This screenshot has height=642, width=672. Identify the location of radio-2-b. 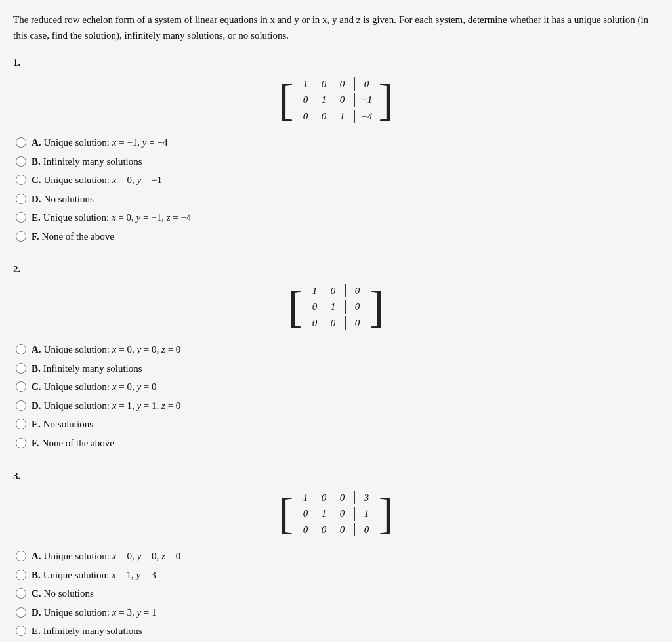
(21, 368).